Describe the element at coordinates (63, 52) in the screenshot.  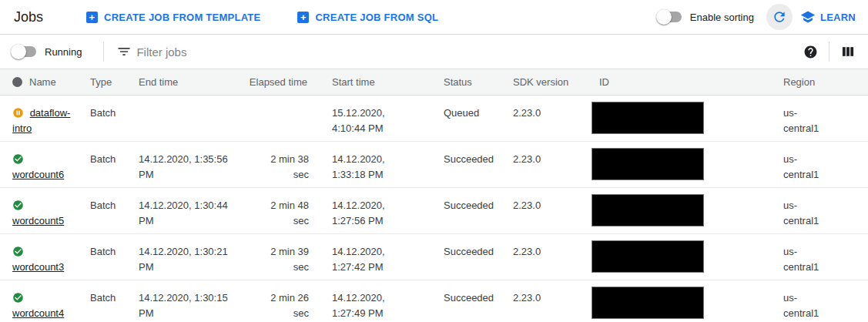
I see `running-label: Running` at that location.